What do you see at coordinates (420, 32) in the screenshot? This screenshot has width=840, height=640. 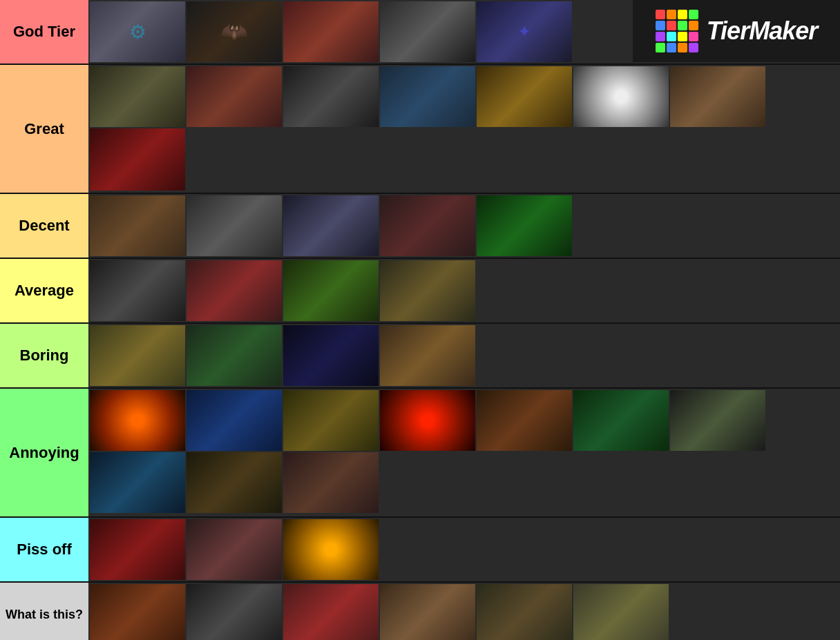 I see `tier-row-god: God Tier ⚙ 🦇 ✦` at bounding box center [420, 32].